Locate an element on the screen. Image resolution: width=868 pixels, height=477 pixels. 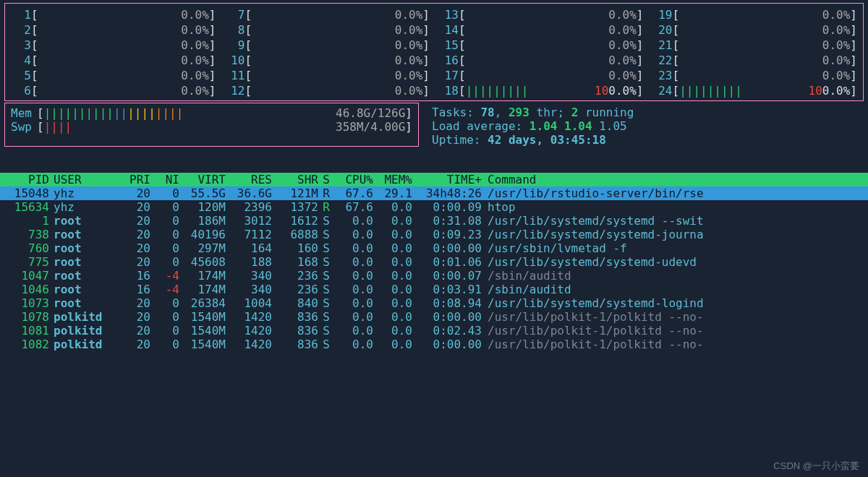
process-row: 15634yhz200120M23961372R67.60.00:00.09ht… is located at coordinates (434, 207).